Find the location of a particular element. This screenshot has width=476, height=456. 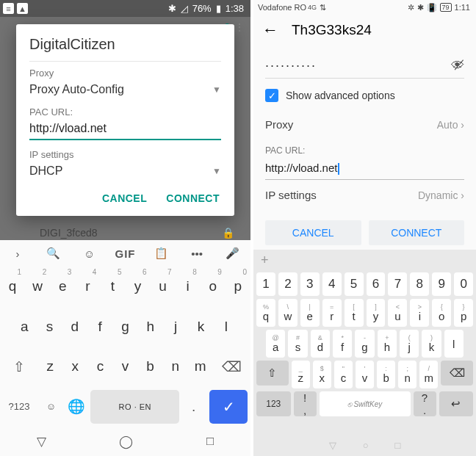

space-key: RO · EN is located at coordinates (135, 407).